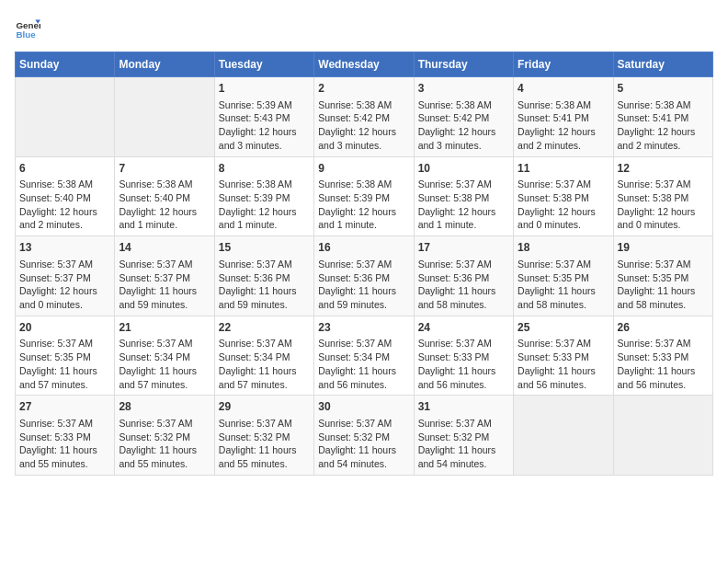  I want to click on day-content: Daylight: 11 hours and 54 minutes., so click(463, 456).